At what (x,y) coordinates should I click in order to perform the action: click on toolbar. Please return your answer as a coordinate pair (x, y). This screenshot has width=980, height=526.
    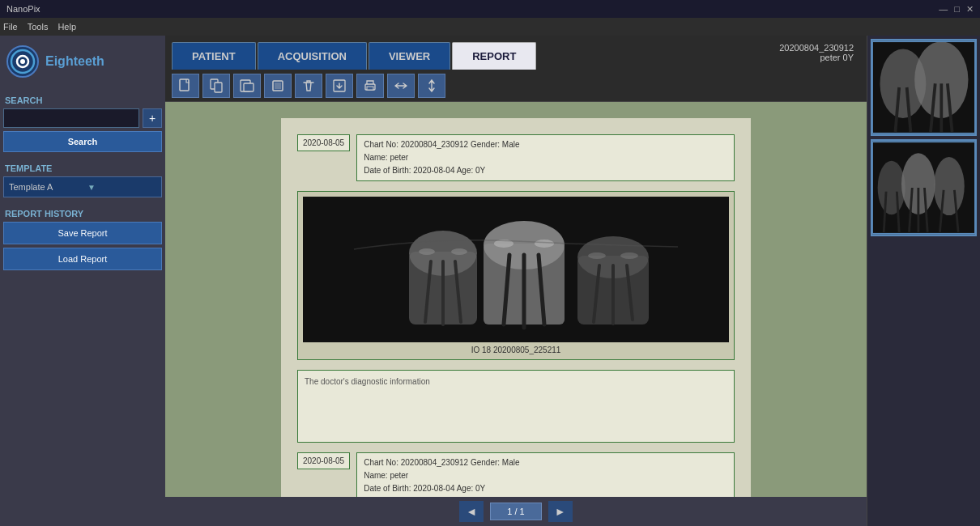
    Looking at the image, I should click on (516, 86).